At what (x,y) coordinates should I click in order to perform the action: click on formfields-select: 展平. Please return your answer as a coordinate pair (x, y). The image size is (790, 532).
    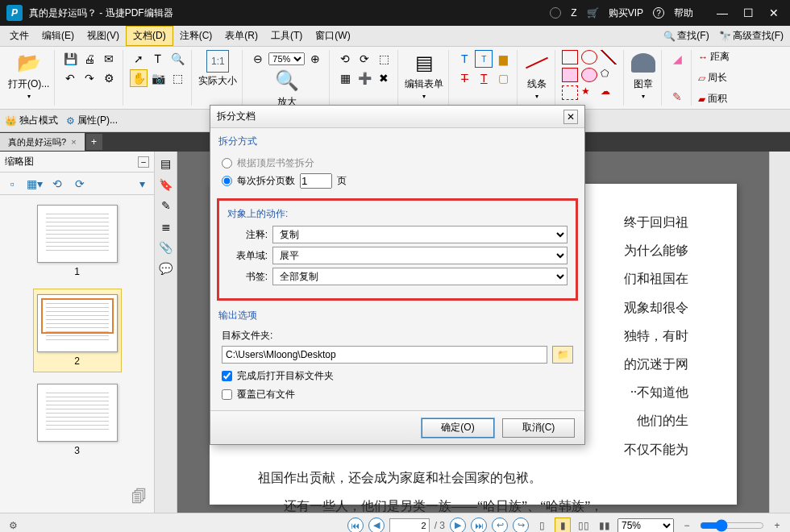
    Looking at the image, I should click on (420, 256).